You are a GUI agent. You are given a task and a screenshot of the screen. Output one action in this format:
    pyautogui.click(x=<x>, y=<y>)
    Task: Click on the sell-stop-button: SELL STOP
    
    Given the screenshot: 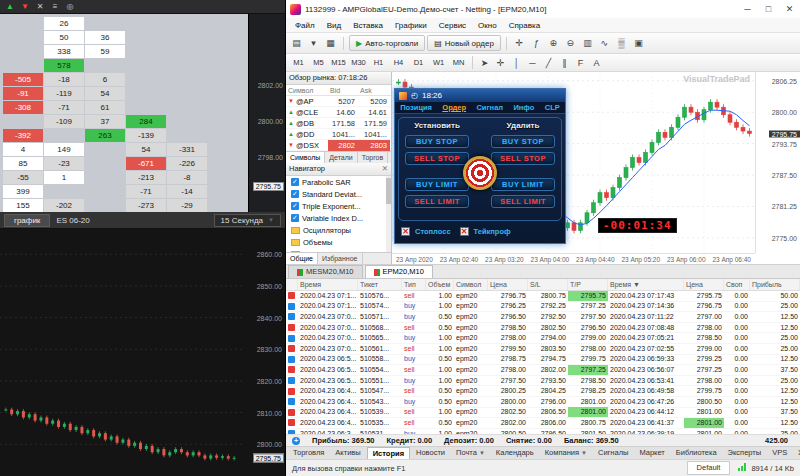 What is the action you would take?
    pyautogui.click(x=523, y=158)
    